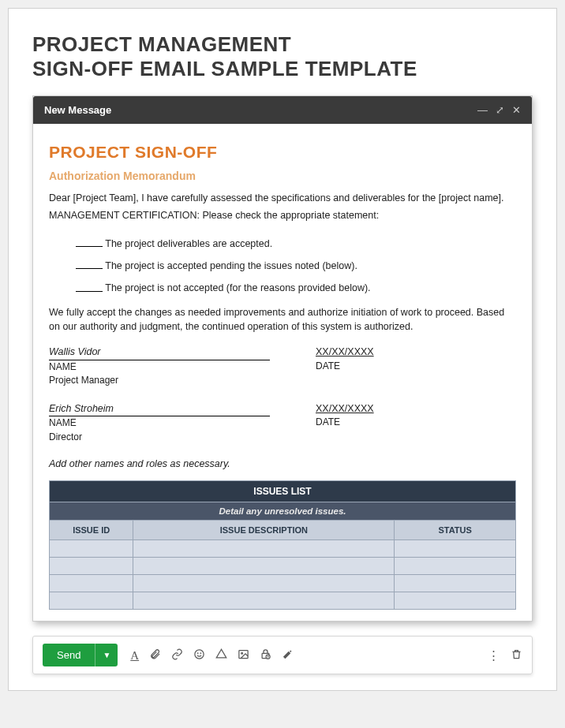 The image size is (565, 728). Describe the element at coordinates (77, 110) in the screenshot. I see `email-header-title: New Message` at that location.